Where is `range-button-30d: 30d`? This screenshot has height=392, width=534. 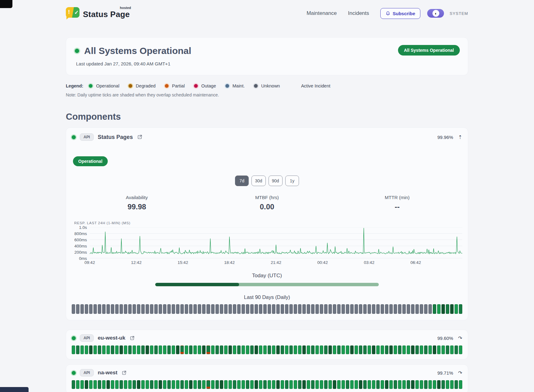 range-button-30d: 30d is located at coordinates (258, 181).